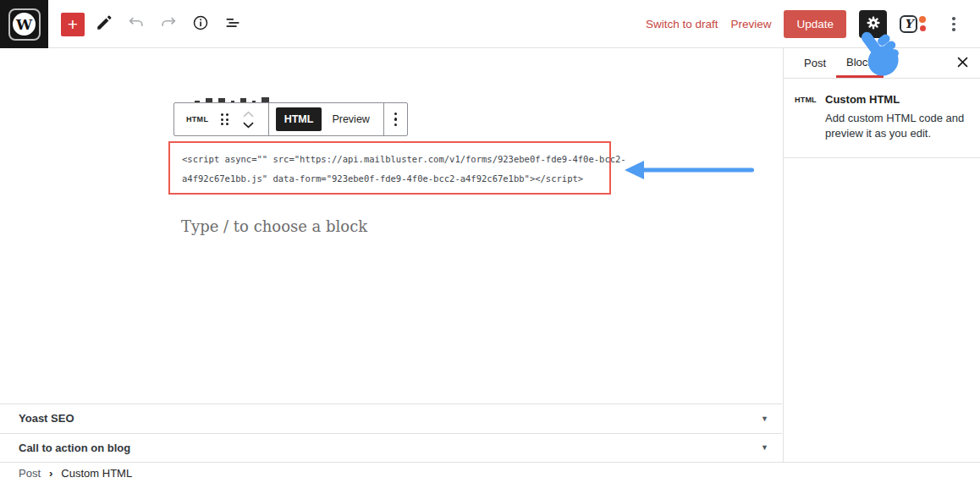  Describe the element at coordinates (391, 418) in the screenshot. I see `yoast-seo-panel: Yoast SEO ▼` at that location.